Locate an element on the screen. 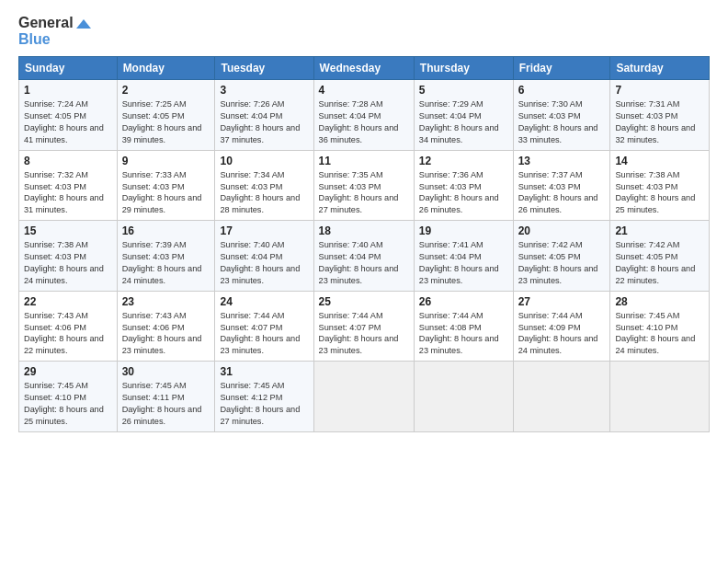  day-info: Sunrise: 7:44 AM Sunset: 4:08 PM Dayligh… is located at coordinates (463, 334).